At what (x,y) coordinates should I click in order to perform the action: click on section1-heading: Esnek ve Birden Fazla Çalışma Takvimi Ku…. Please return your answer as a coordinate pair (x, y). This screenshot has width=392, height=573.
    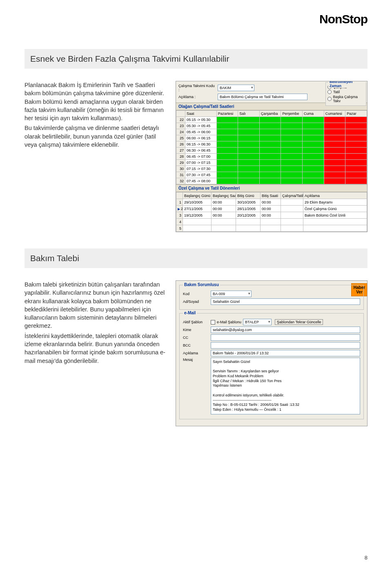
    Looking at the image, I should click on (196, 59).